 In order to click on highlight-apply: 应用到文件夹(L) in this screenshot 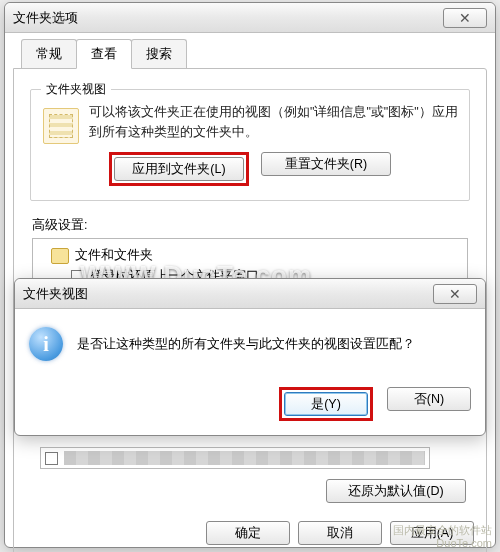, I will do `click(179, 169)`.